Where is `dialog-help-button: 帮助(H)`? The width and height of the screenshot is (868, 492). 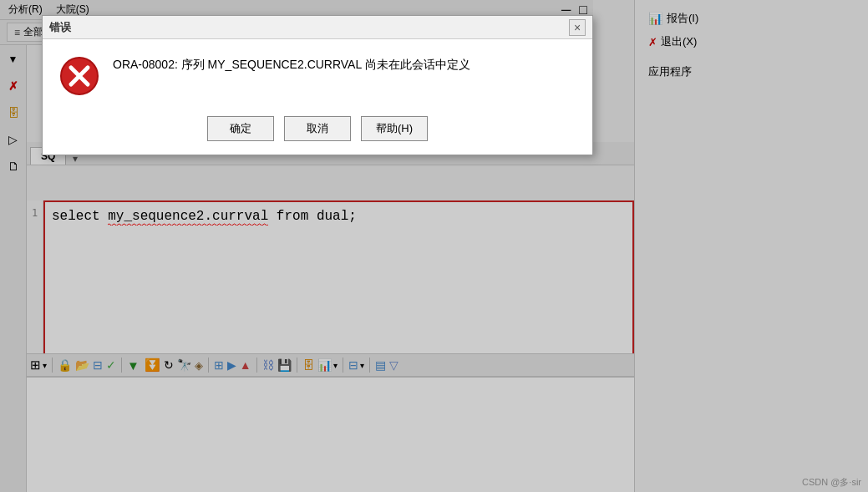
dialog-help-button: 帮助(H) is located at coordinates (394, 129).